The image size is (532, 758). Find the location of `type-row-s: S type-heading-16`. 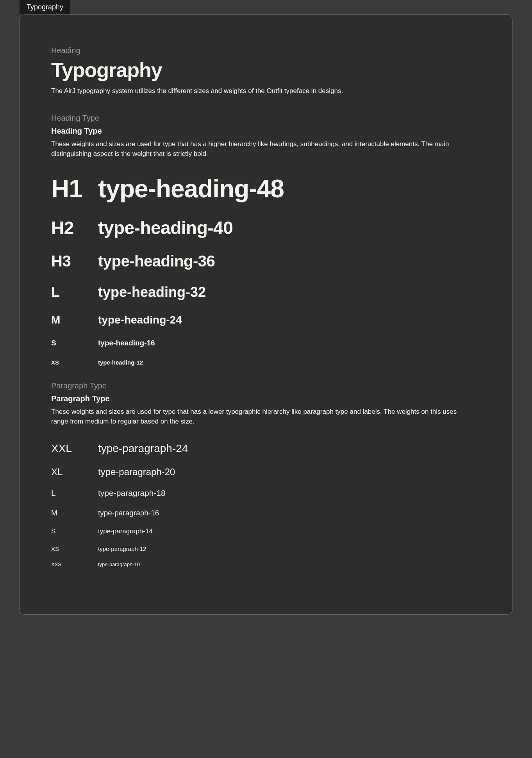

type-row-s: S type-heading-16 is located at coordinates (266, 343).